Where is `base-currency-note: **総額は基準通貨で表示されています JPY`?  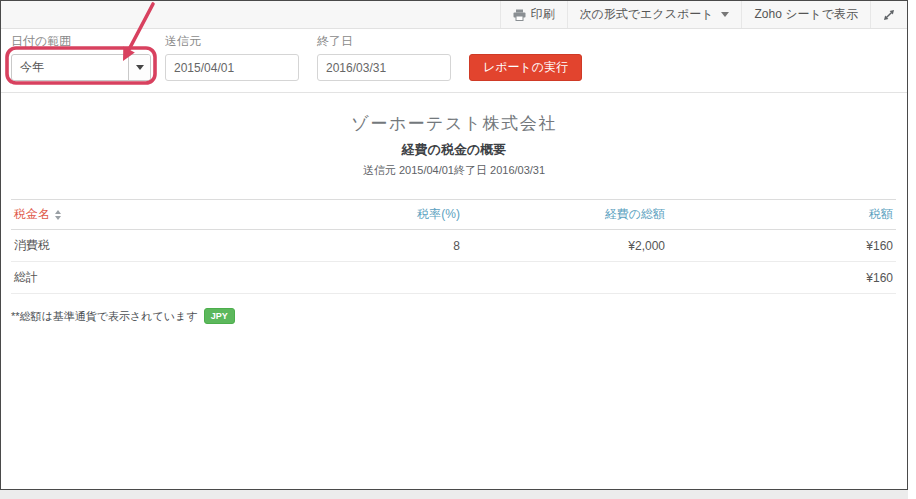 base-currency-note: **総額は基準通貨で表示されています JPY is located at coordinates (459, 316).